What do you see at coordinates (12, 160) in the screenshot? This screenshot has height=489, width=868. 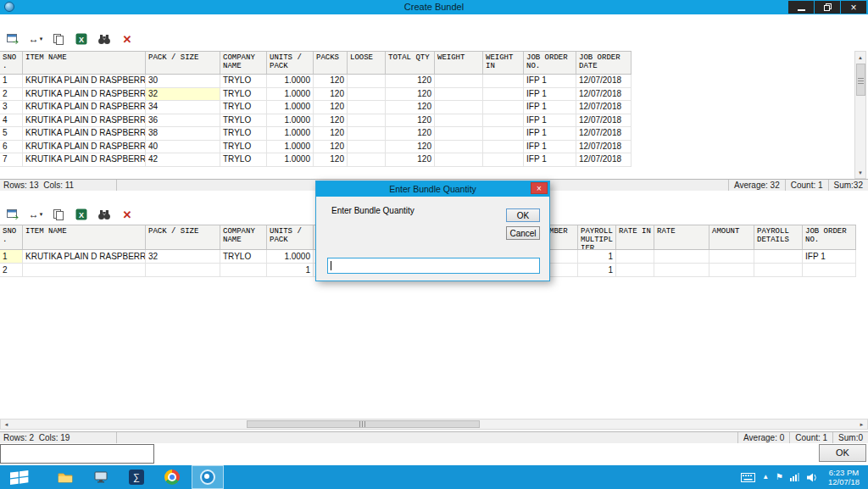 I see `cell: 7` at bounding box center [12, 160].